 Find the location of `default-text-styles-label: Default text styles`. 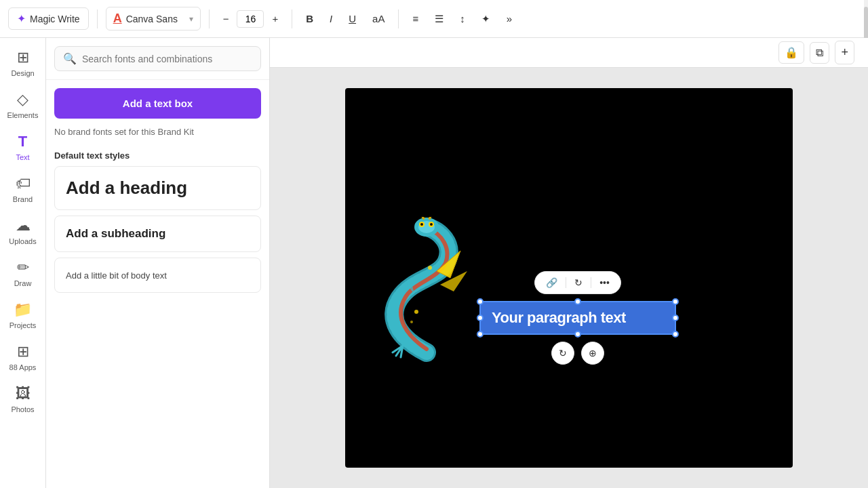

default-text-styles-label: Default text styles is located at coordinates (157, 156).